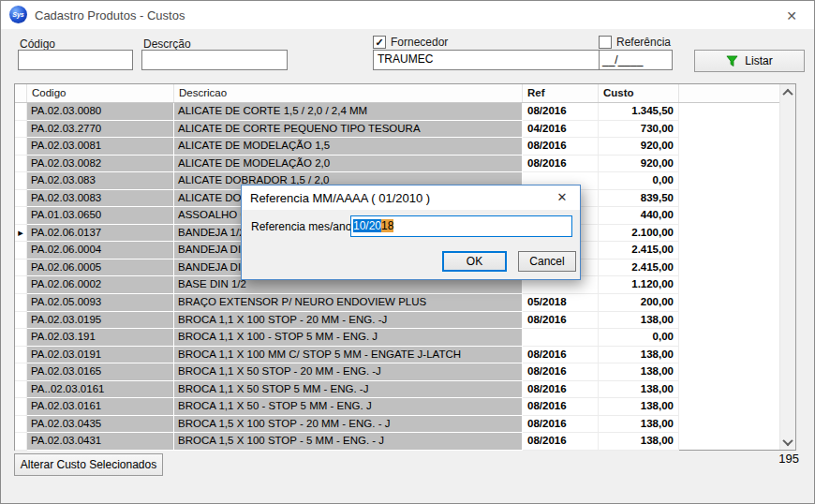 The image size is (815, 504). What do you see at coordinates (560, 94) in the screenshot?
I see `header-ref: Ref` at bounding box center [560, 94].